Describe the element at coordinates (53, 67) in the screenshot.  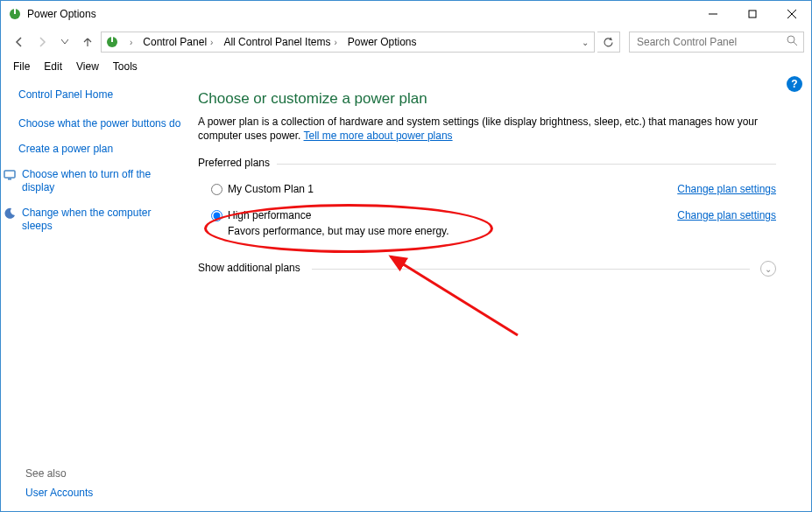
I see `menu-edit: Edit` at that location.